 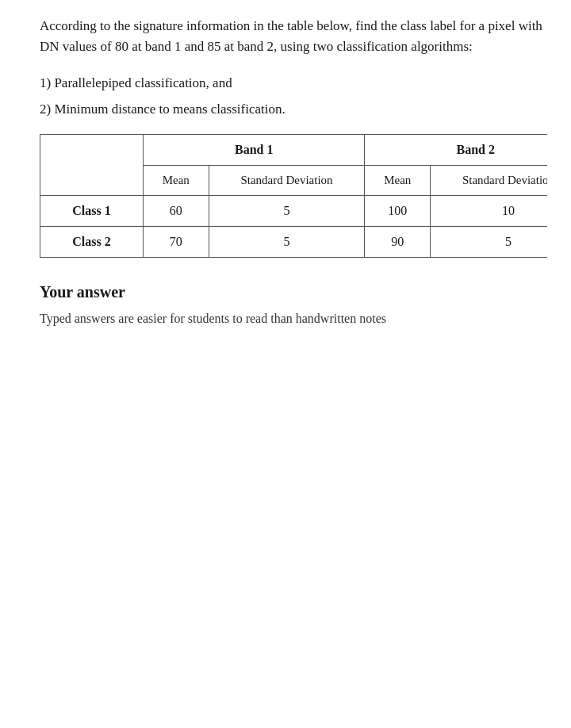 What do you see at coordinates (456, 151) in the screenshot?
I see `band2-header: Band 2` at bounding box center [456, 151].